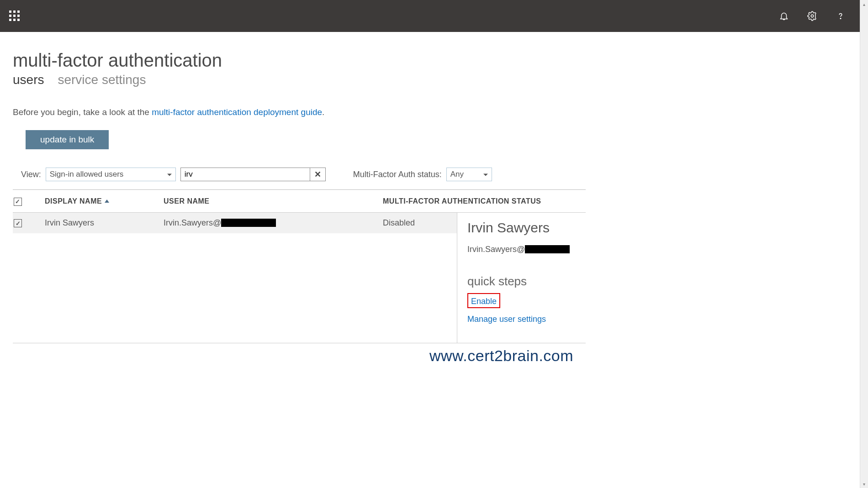 The image size is (868, 488). I want to click on row-checkbox, so click(18, 223).